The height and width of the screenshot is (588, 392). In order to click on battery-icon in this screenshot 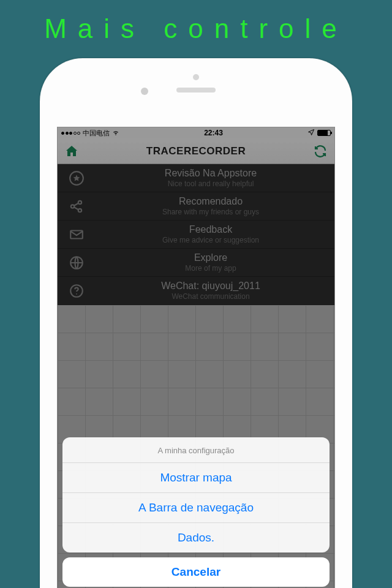, I will do `click(324, 133)`.